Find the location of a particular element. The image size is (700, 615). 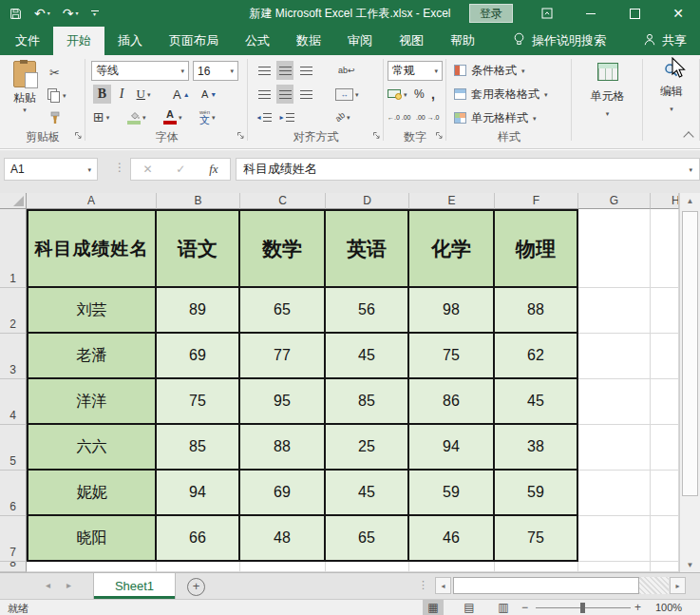

cell-G4 is located at coordinates (615, 402).